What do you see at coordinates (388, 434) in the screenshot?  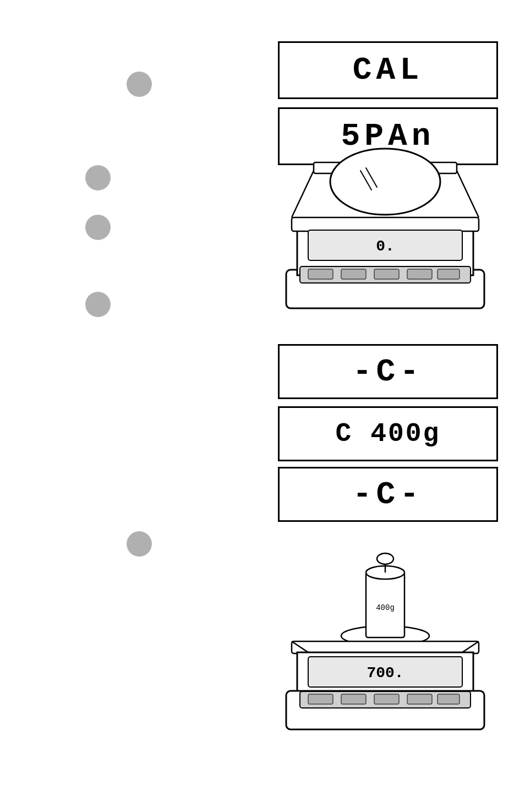 I see `c-weight-display: C 400g` at bounding box center [388, 434].